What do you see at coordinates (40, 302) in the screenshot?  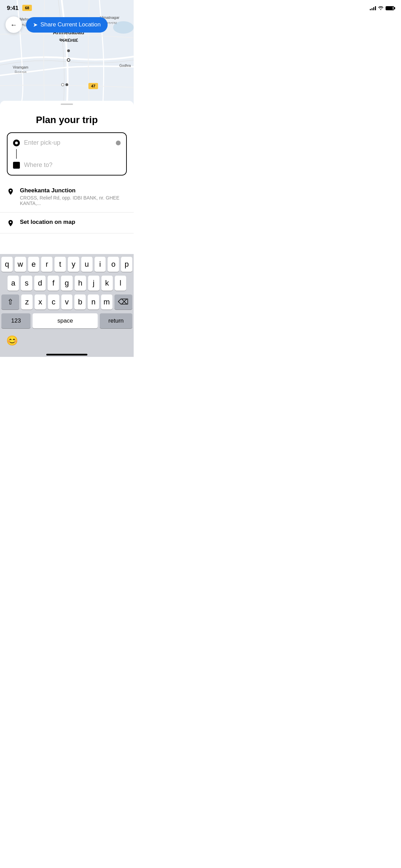 I see `key-x: x` at bounding box center [40, 302].